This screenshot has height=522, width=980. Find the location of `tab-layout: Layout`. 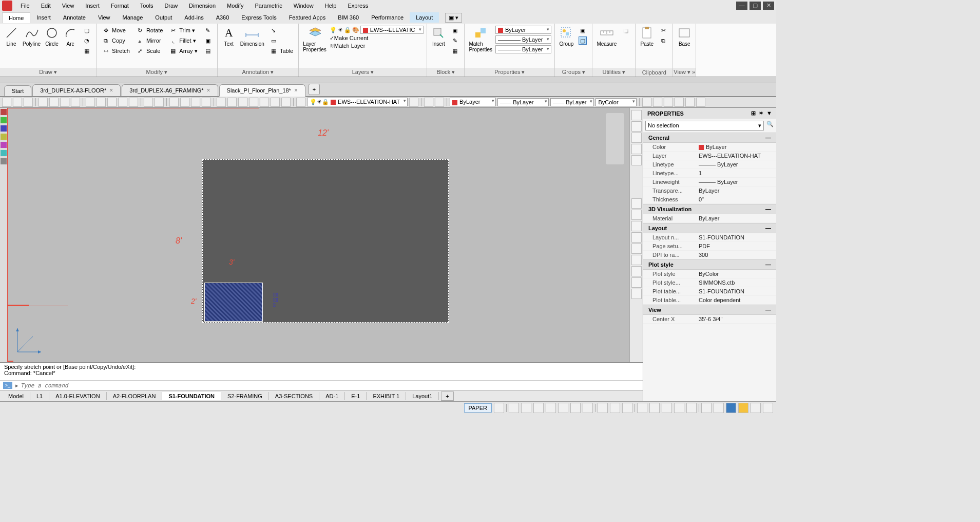

tab-layout: Layout is located at coordinates (424, 17).